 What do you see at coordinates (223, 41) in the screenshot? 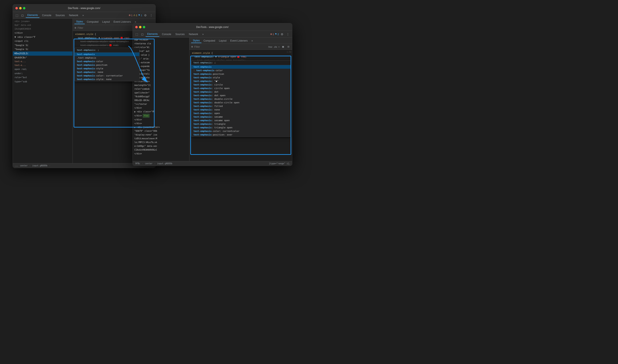
I see `tab-layout-fg: Layout` at bounding box center [223, 41].